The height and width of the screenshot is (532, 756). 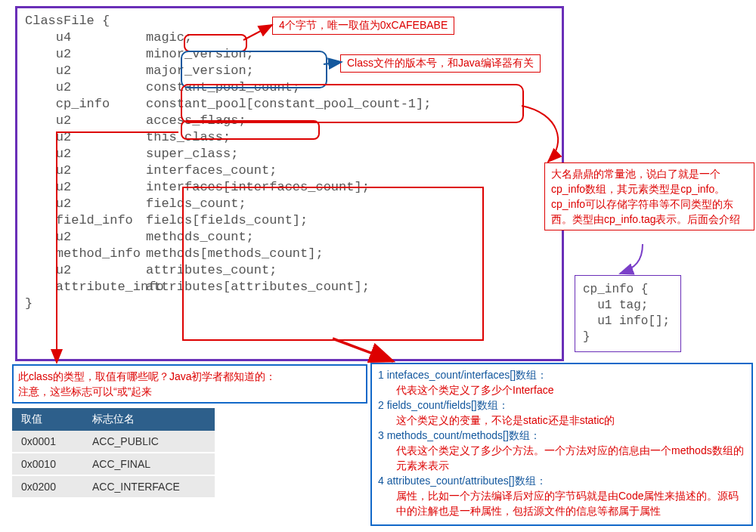 What do you see at coordinates (113, 464) in the screenshot?
I see `table-row: 0x0010ACC_FINAL` at bounding box center [113, 464].